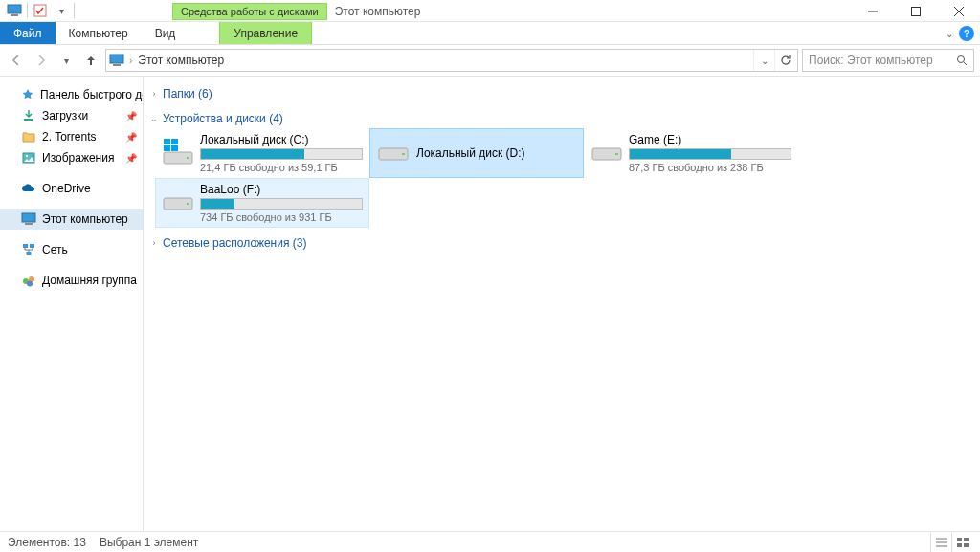  What do you see at coordinates (949, 34) in the screenshot?
I see `expand-ribbon-icon: ⌄` at bounding box center [949, 34].